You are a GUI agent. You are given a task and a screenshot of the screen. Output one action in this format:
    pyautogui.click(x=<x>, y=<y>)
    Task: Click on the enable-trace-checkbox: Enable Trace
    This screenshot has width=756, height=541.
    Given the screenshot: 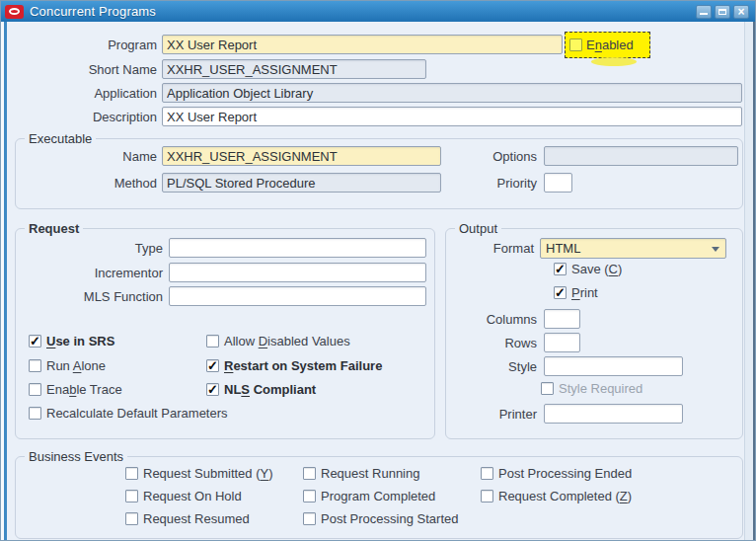 What is the action you would take?
    pyautogui.click(x=75, y=389)
    